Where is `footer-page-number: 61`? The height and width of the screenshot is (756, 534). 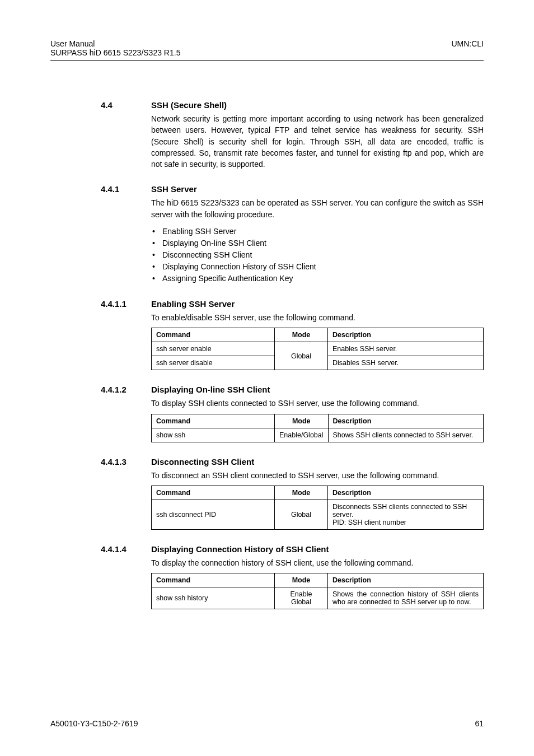 footer-page-number: 61 is located at coordinates (479, 724).